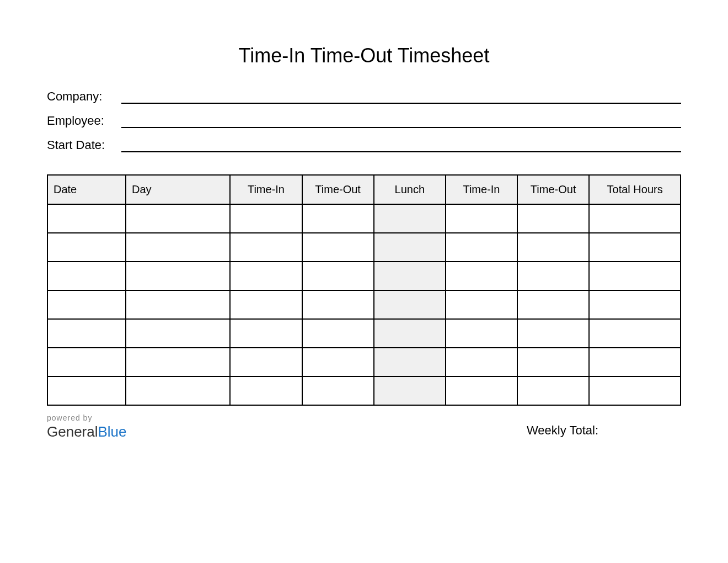 This screenshot has width=728, height=563. I want to click on company-row: Company:, so click(364, 97).